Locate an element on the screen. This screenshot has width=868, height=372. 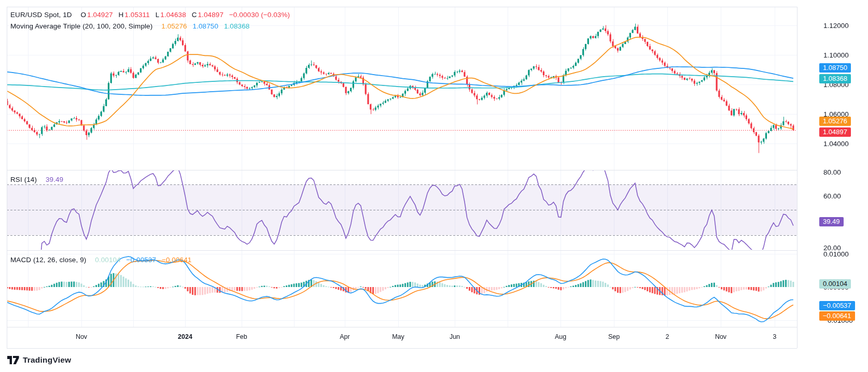
rsi-value-badge: 39.49 is located at coordinates (832, 222).